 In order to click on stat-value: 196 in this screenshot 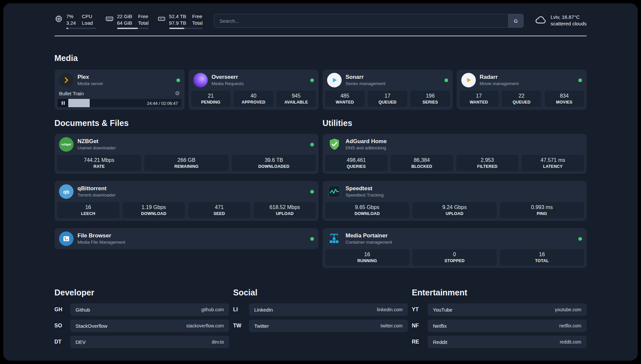, I will do `click(430, 96)`.